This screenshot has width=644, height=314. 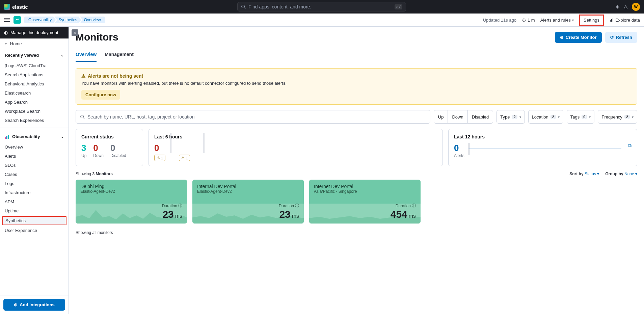 What do you see at coordinates (624, 20) in the screenshot?
I see `explore-data-link: Explore data` at bounding box center [624, 20].